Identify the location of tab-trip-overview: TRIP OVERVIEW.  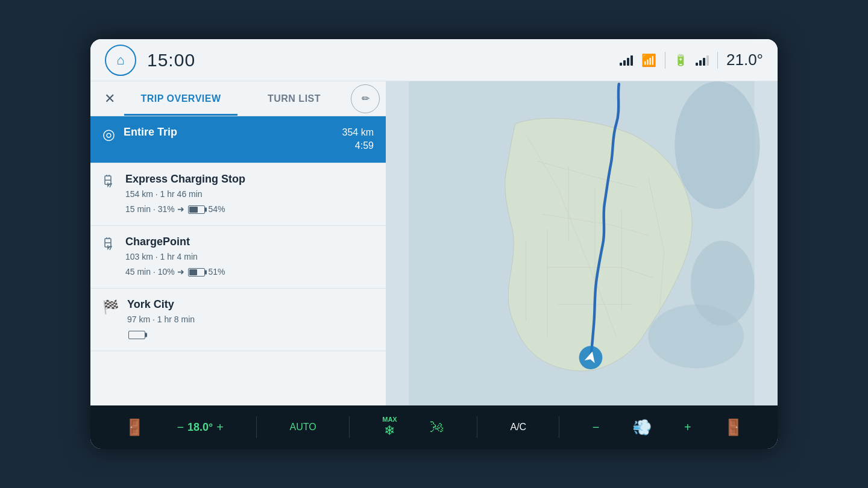
(181, 99).